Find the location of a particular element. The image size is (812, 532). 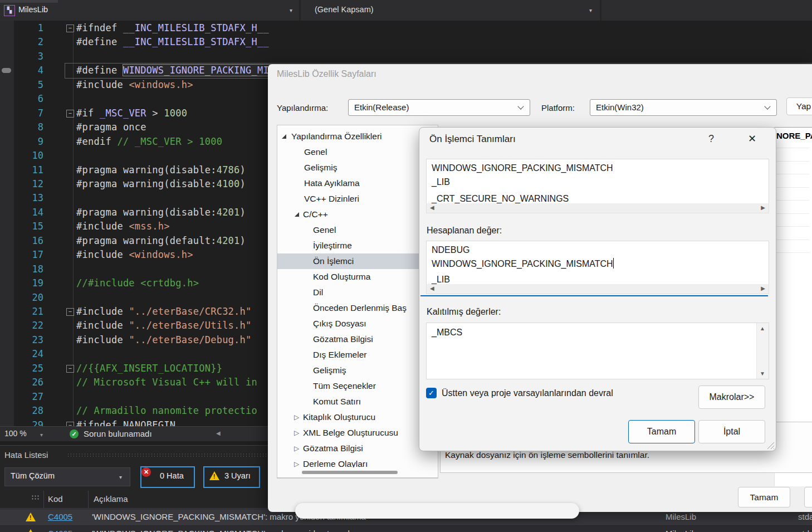

configuration-dropdown: Etkin(Release) is located at coordinates (439, 108).